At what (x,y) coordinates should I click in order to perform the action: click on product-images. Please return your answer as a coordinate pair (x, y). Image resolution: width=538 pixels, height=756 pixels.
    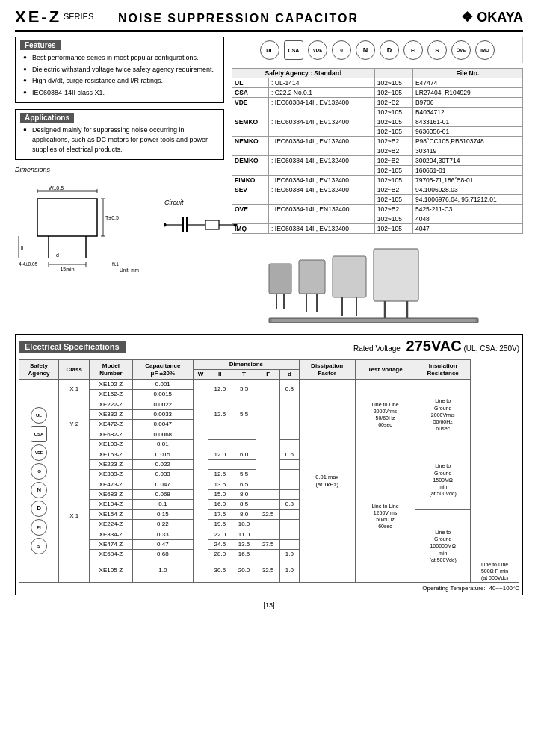
    Looking at the image, I should click on (377, 282).